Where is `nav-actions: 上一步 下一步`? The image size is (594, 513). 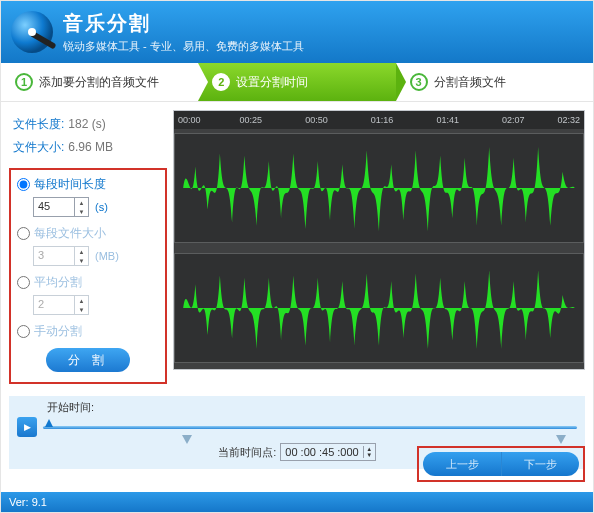
nav-actions: 上一步 下一步 is located at coordinates (501, 464).